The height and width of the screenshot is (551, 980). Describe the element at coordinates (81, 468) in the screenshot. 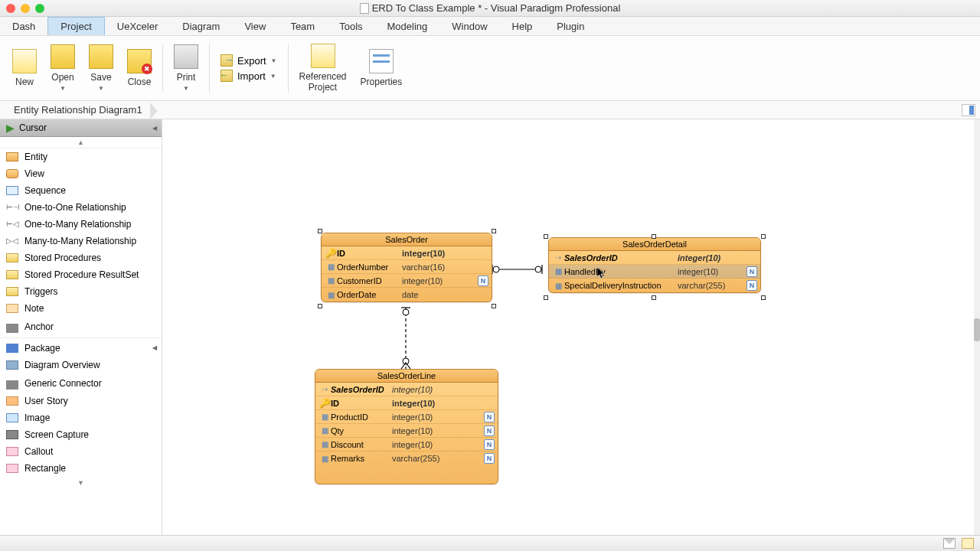

I see `palette-rectangle: Rectangle` at that location.